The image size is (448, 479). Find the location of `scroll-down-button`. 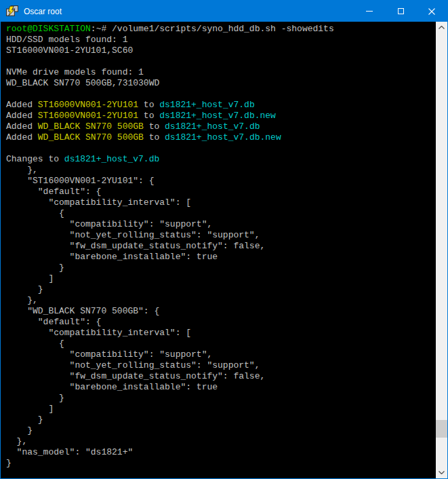

scroll-down-button is located at coordinates (442, 472).